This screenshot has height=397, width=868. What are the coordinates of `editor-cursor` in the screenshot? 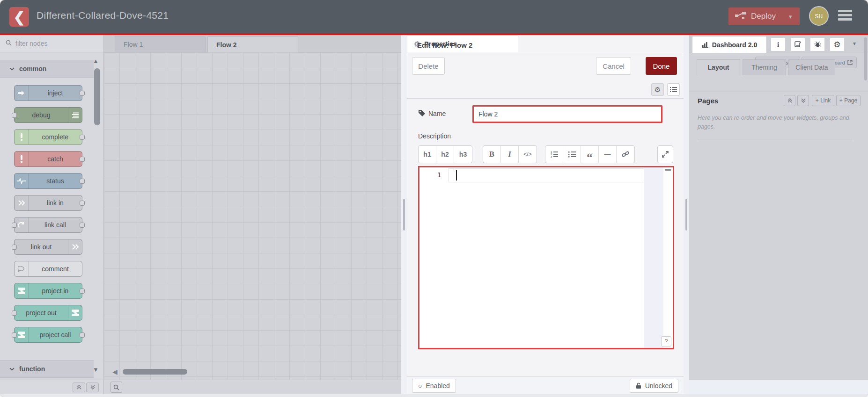 It's located at (456, 175).